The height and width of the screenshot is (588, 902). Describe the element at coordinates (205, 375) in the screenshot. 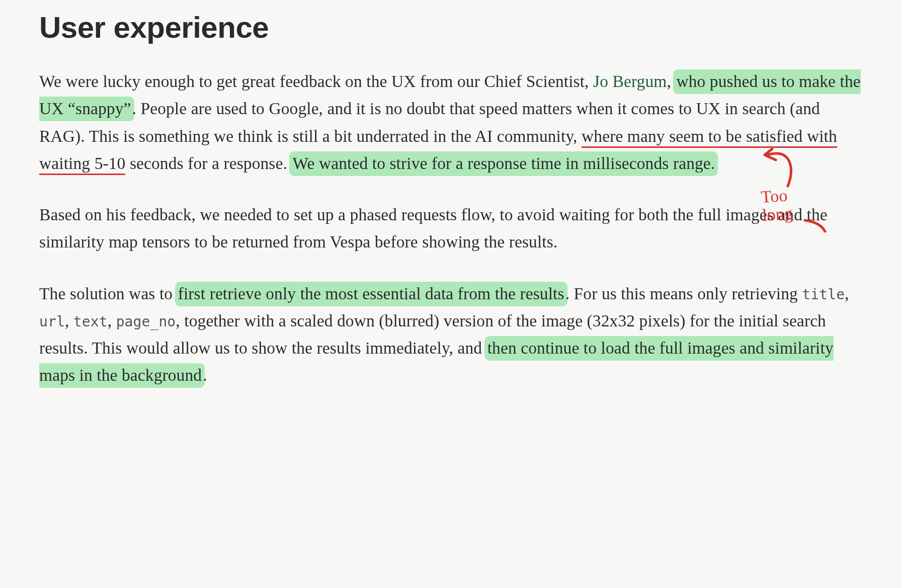

I see `p3-text-4: .` at that location.